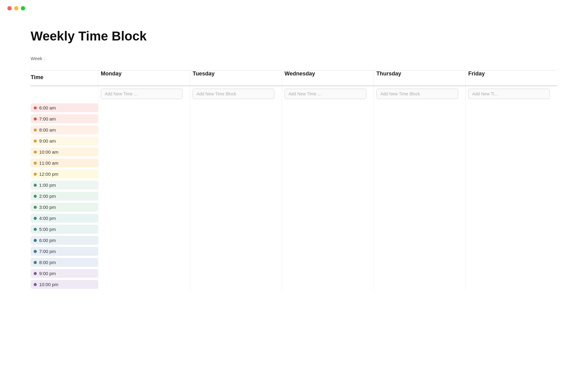 The image size is (588, 368). I want to click on time-text: 7:00 pm, so click(47, 251).